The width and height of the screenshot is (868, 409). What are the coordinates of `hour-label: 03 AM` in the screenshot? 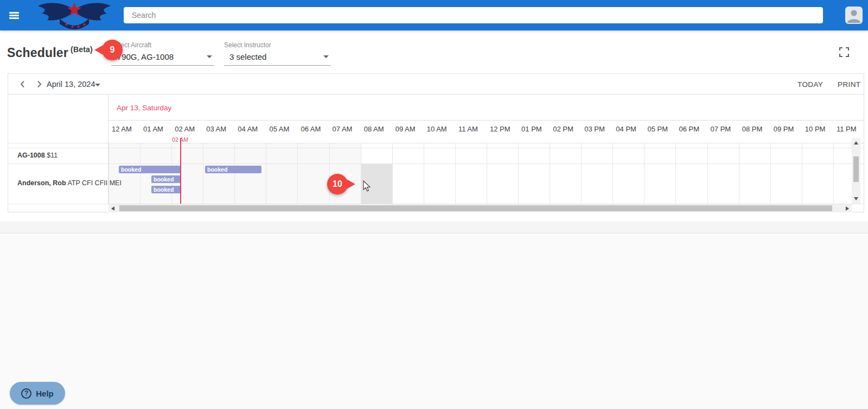 It's located at (216, 129).